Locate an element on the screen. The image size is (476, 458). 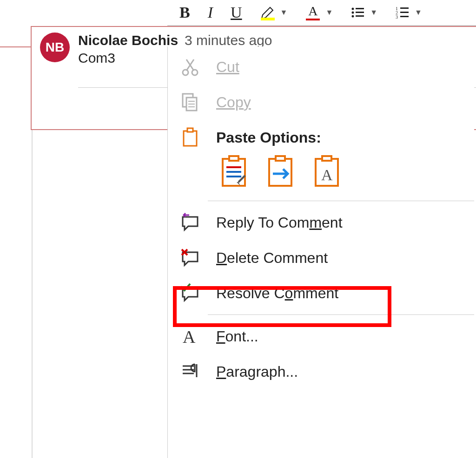
font-color-icon: A is located at coordinates (313, 11).